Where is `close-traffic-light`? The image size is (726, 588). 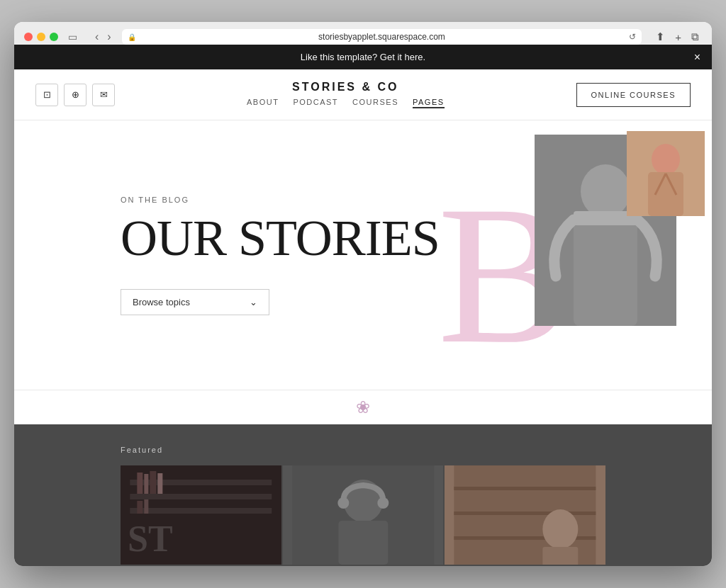
close-traffic-light is located at coordinates (28, 37).